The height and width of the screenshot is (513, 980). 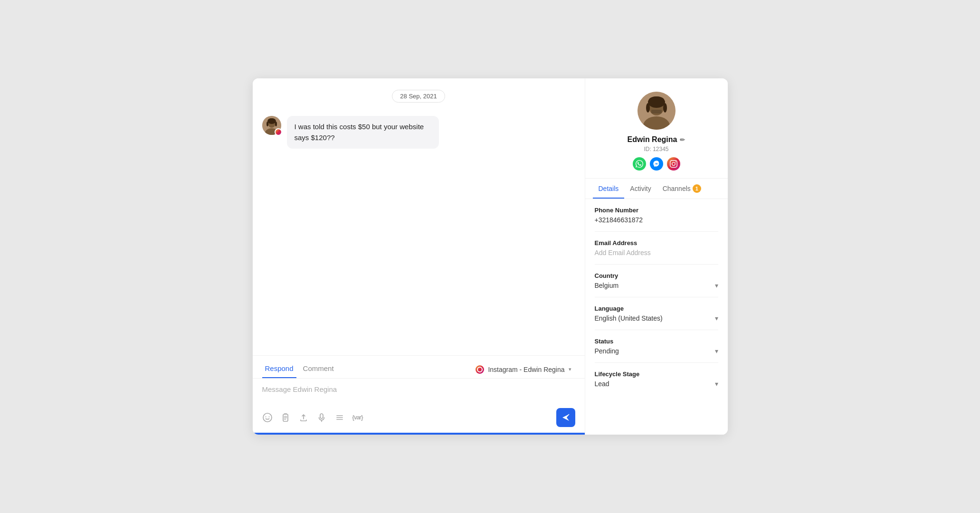 What do you see at coordinates (657, 317) in the screenshot?
I see `details-section: Phone Number +321846631872 Email Address…` at bounding box center [657, 317].